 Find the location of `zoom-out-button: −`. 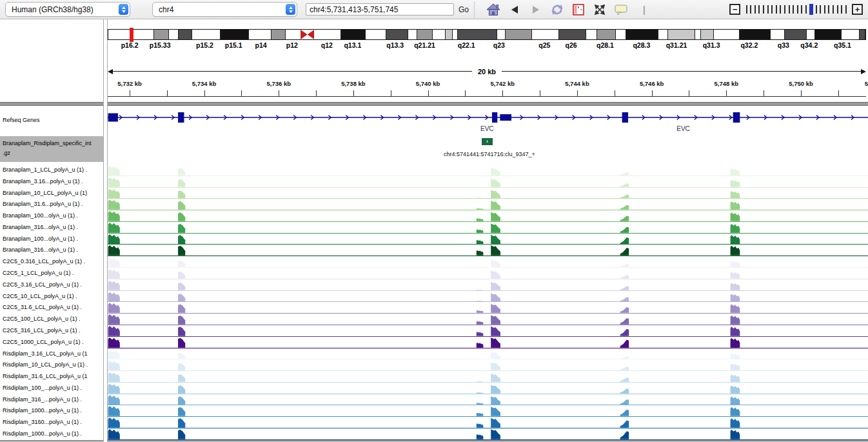

zoom-out-button: − is located at coordinates (735, 9).